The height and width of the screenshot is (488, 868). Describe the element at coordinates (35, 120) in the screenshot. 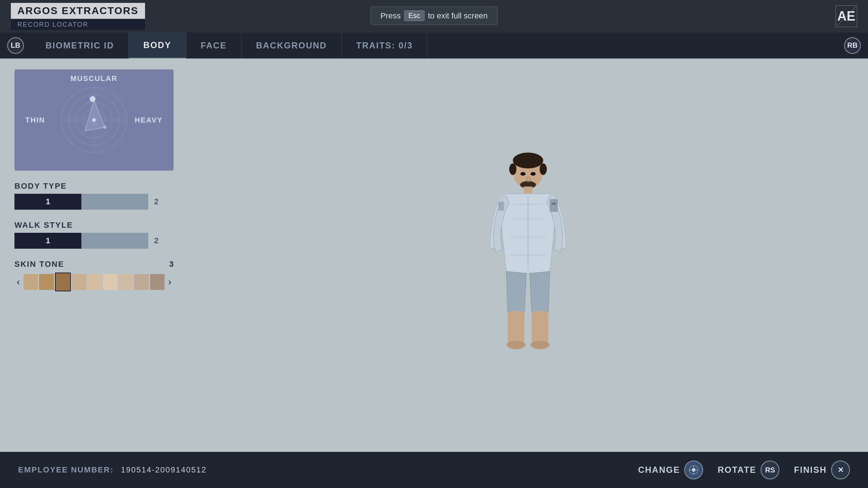

I see `radar-thin-label: THIN` at that location.